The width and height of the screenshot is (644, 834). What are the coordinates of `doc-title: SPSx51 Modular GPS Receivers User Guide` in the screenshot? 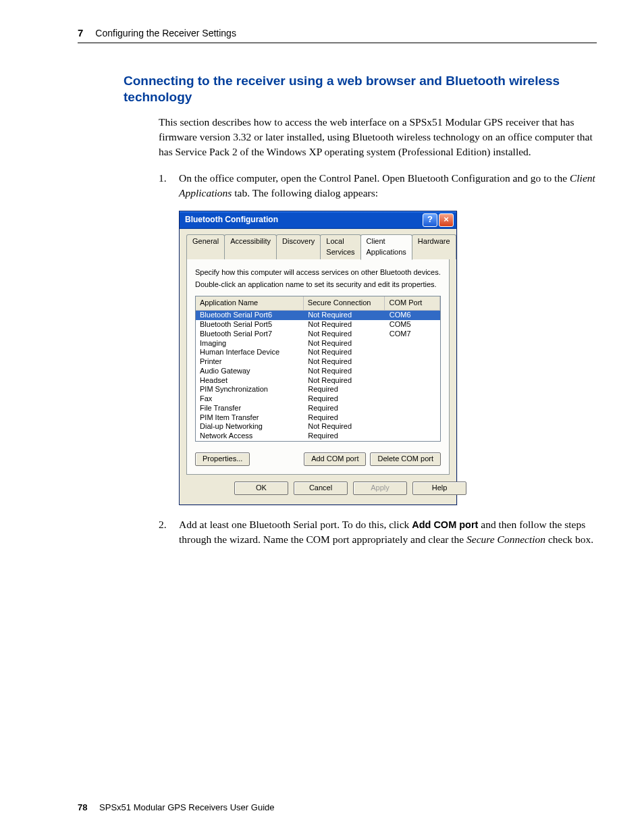 It's located at (186, 808).